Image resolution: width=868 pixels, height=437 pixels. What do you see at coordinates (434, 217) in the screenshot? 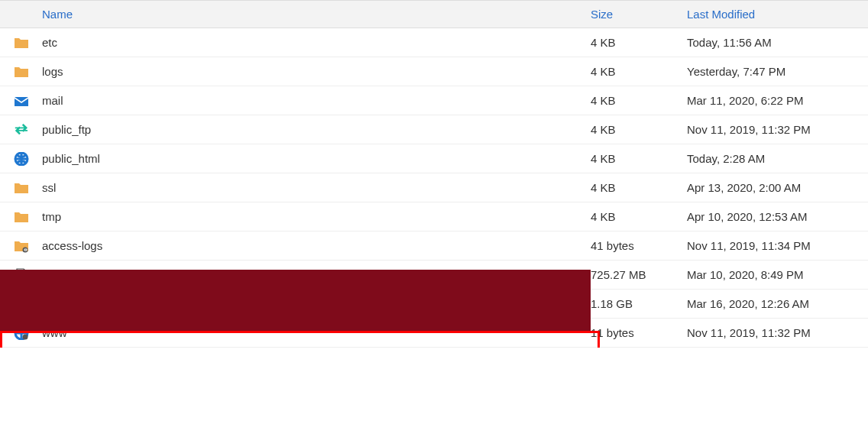
I see `table-row: tmp 4 KB Apr 10, 2020, 12:53 AM` at bounding box center [434, 217].